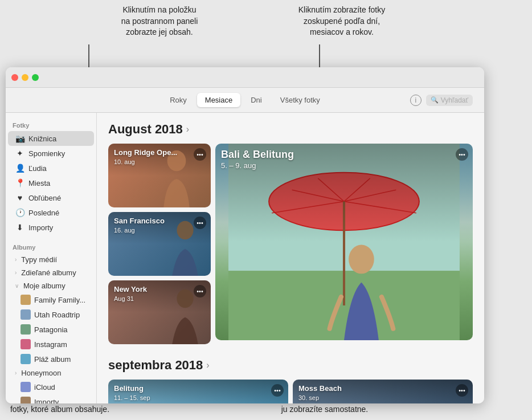  I want to click on people-icon: 👤, so click(20, 168).